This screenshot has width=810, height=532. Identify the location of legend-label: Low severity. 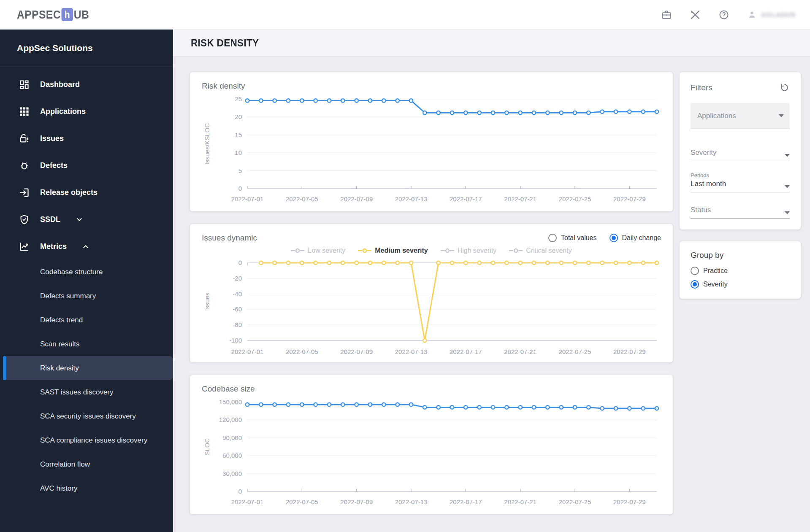
(327, 251).